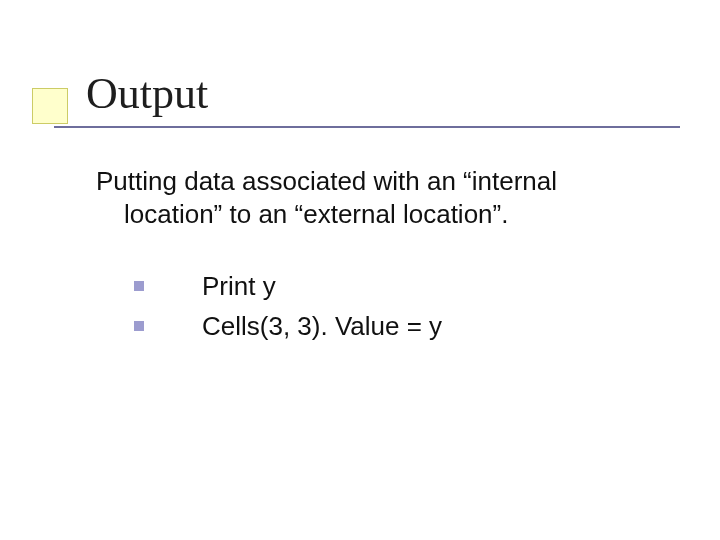  I want to click on paragraph-line: Putting data associated with an “interna…, so click(376, 182).